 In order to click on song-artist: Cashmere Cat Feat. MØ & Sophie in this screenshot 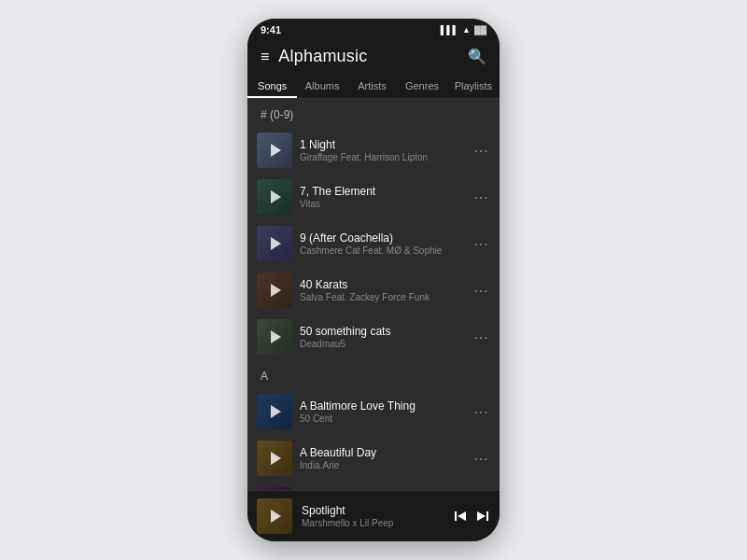, I will do `click(381, 250)`.